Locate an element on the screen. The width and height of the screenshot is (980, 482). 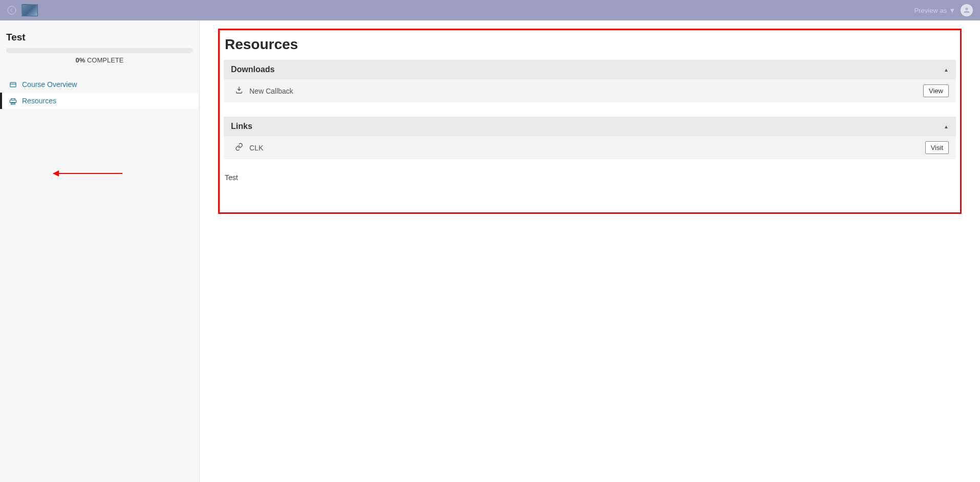
header-right: Preview as ▼ is located at coordinates (944, 10).